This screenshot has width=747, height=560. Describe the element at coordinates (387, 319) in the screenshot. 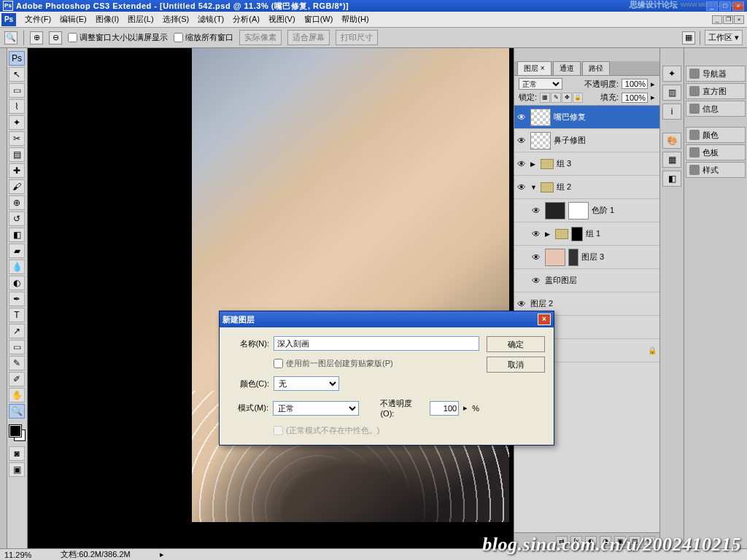

I see `dialog-titlebar: 新建图层 ×` at that location.